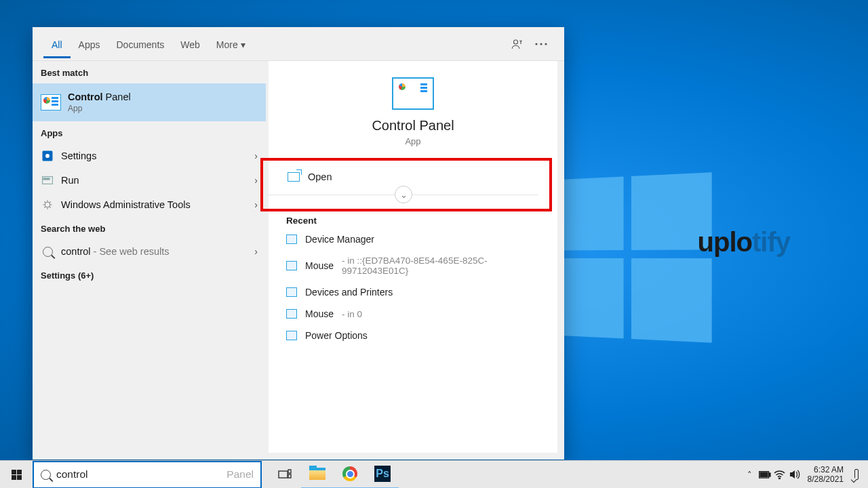 This screenshot has width=868, height=488. I want to click on taskview-button, so click(285, 474).